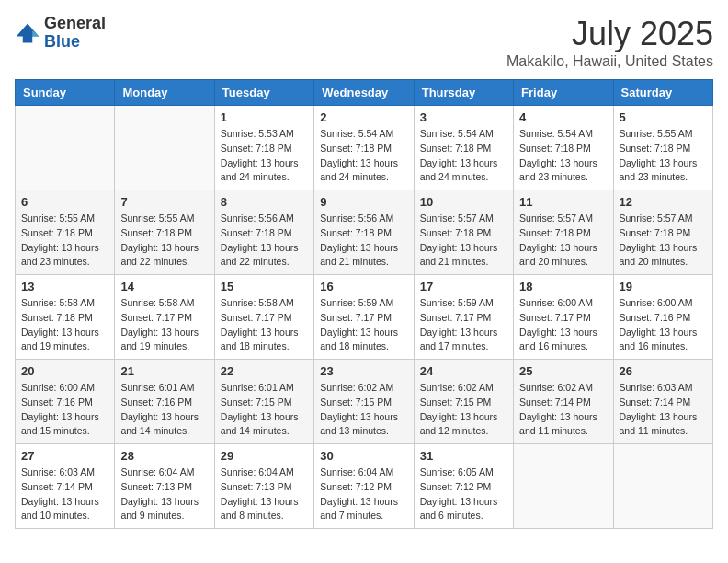 The image size is (728, 563). What do you see at coordinates (265, 456) in the screenshot?
I see `day-number: 29` at bounding box center [265, 456].